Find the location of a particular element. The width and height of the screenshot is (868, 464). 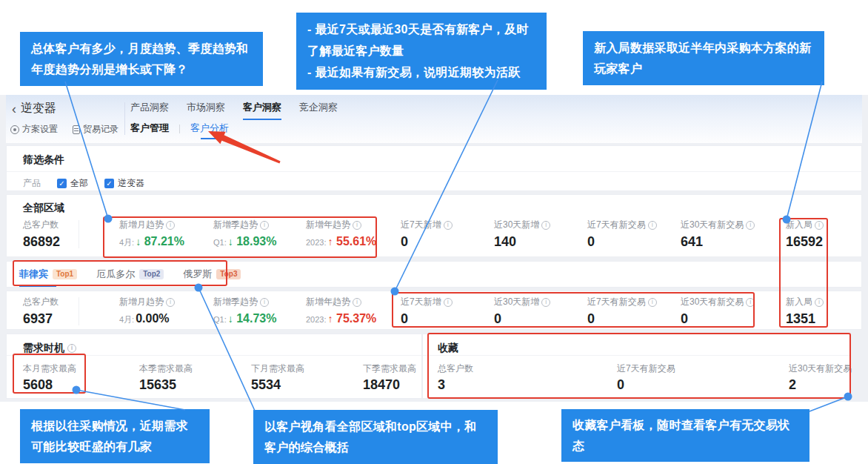

trend-value: 75.37% is located at coordinates (356, 319).